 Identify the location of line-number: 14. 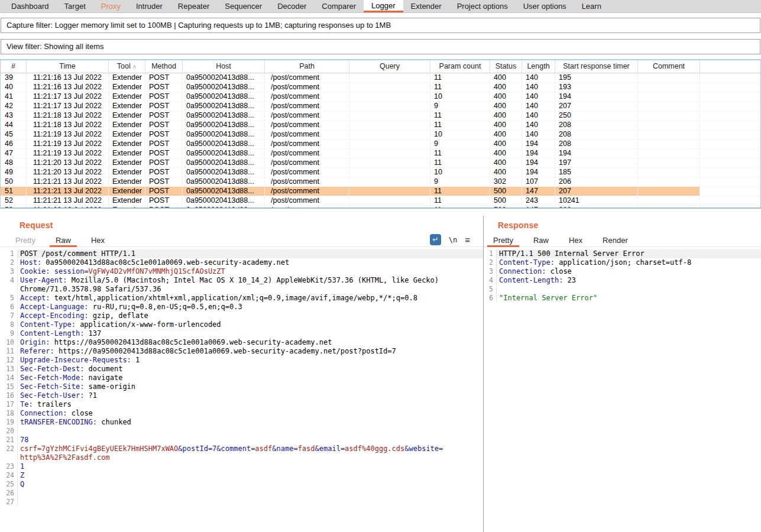
(9, 378).